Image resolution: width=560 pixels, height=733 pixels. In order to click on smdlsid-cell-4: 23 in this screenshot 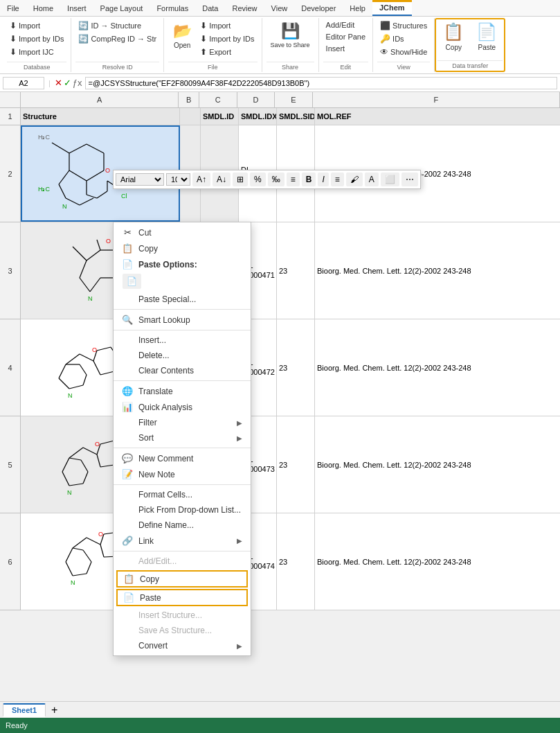, I will do `click(296, 367)`.